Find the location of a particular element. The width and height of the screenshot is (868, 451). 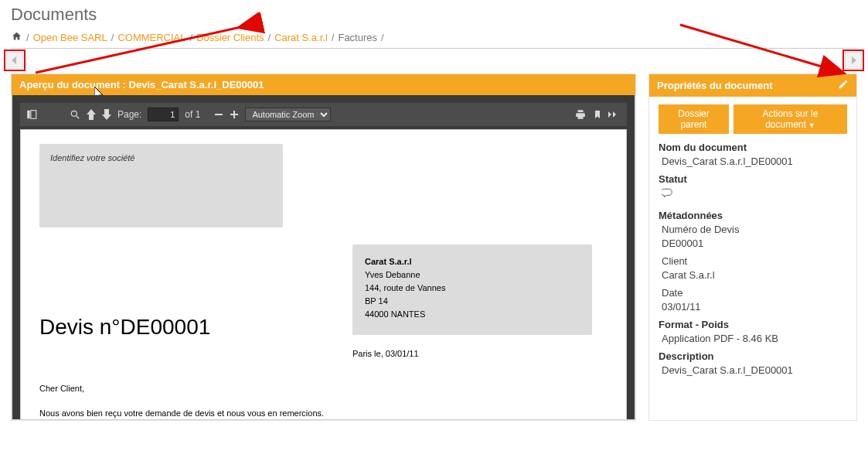

page-title: Documents is located at coordinates (434, 15).